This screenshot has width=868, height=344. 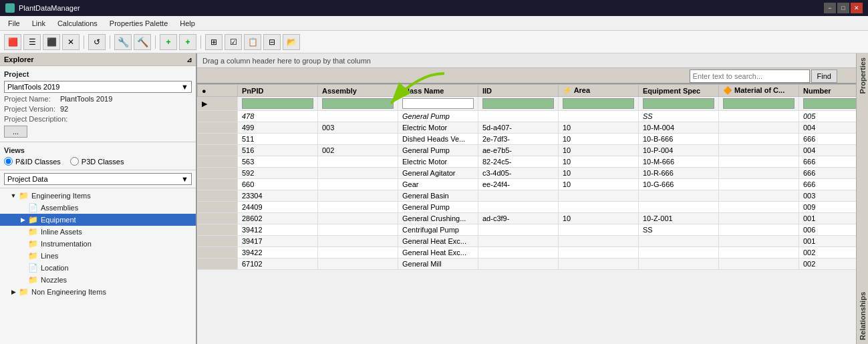 What do you see at coordinates (519, 104) in the screenshot?
I see `filter-iid-input` at bounding box center [519, 104].